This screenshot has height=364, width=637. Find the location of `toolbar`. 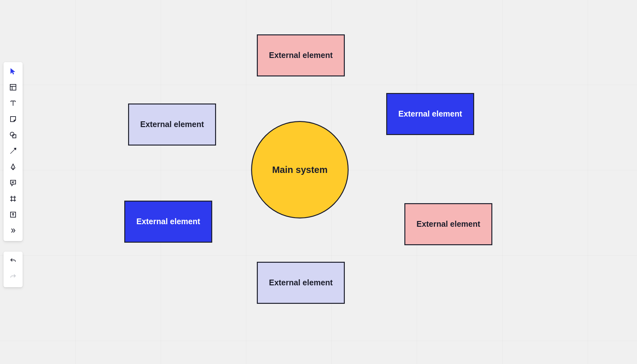

toolbar is located at coordinates (13, 152).